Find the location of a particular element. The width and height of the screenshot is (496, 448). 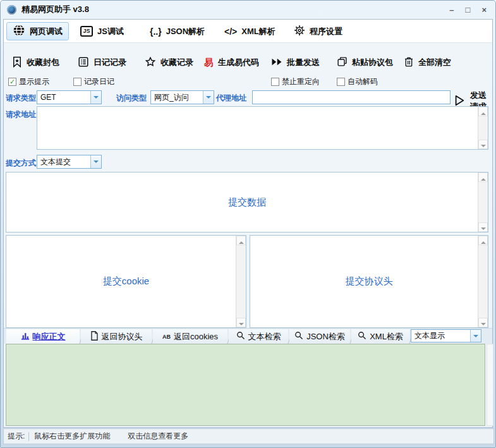

batch-send-button: 批量发送 is located at coordinates (296, 63).